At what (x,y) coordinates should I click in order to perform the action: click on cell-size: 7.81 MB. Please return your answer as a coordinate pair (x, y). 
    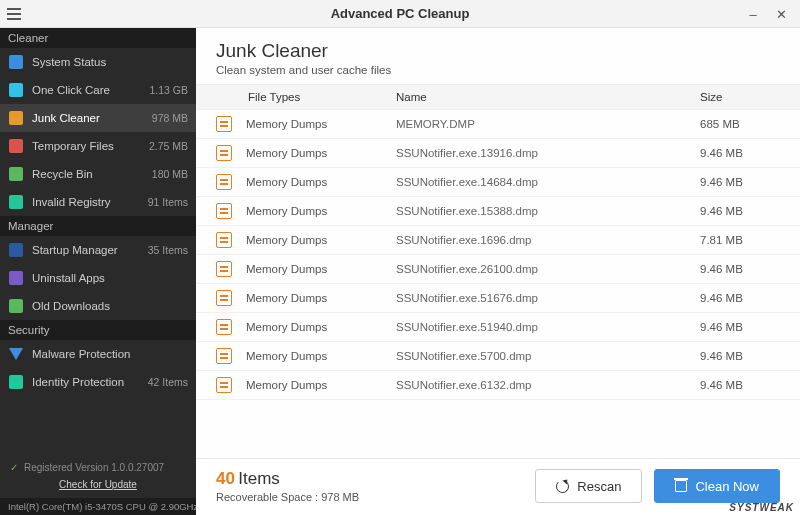
    Looking at the image, I should click on (740, 240).